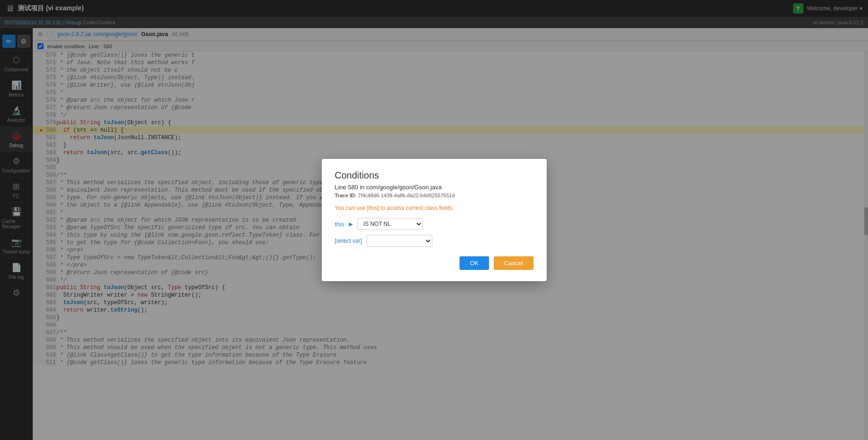 The width and height of the screenshot is (868, 440). I want to click on modal-trace: Trace ID: 7f4c48d6-1439-4a8b-8a22-b4d925…, so click(434, 195).